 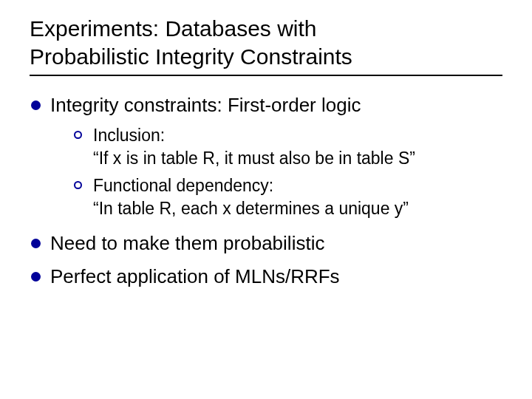 What do you see at coordinates (298, 186) in the screenshot?
I see `sub-bullet-fd-label: Functional dependency:` at bounding box center [298, 186].